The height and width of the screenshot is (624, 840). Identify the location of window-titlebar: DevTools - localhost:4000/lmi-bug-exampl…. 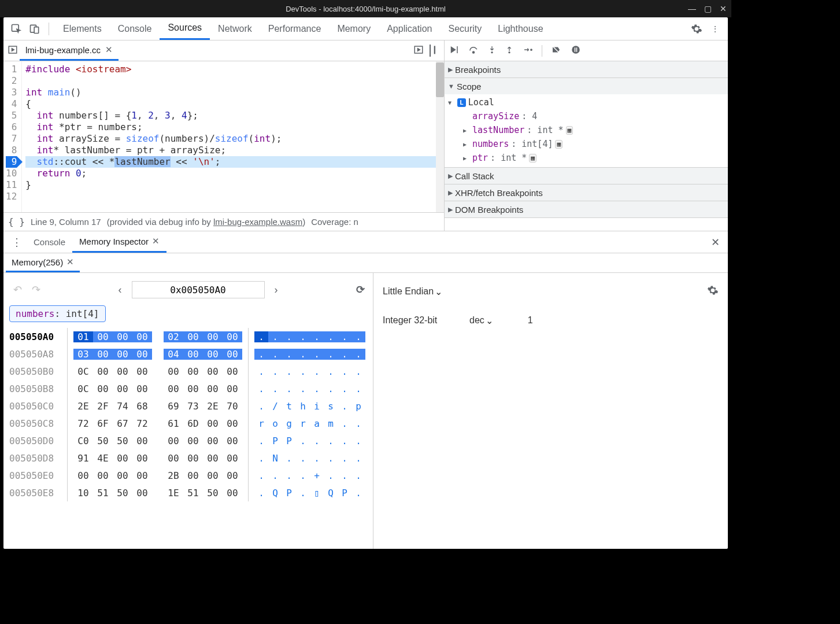
(365, 9).